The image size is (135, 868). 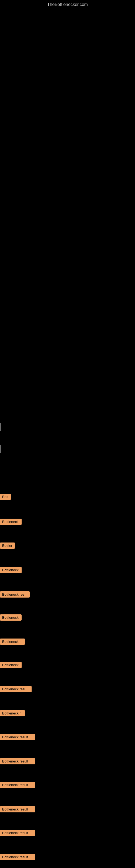 I want to click on bottleneck-badge-6: Bottleneck, so click(x=11, y=617).